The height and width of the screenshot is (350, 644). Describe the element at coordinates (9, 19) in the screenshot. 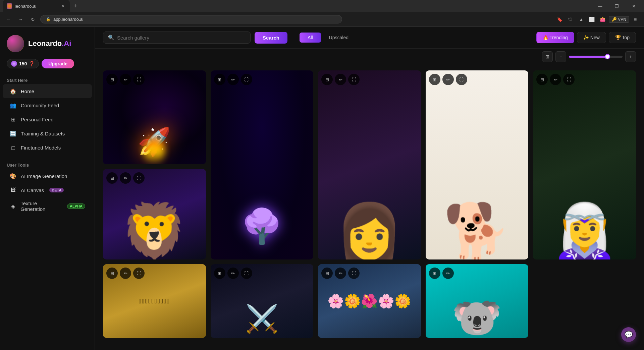

I see `back-button: ←` at that location.